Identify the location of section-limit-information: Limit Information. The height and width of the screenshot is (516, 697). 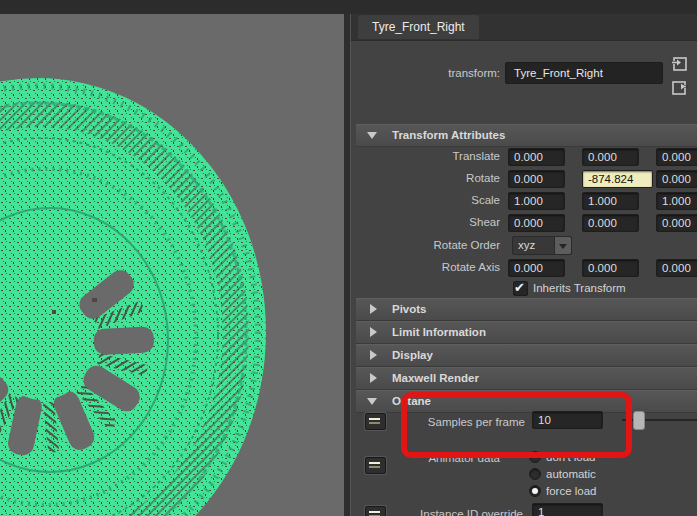
(526, 332).